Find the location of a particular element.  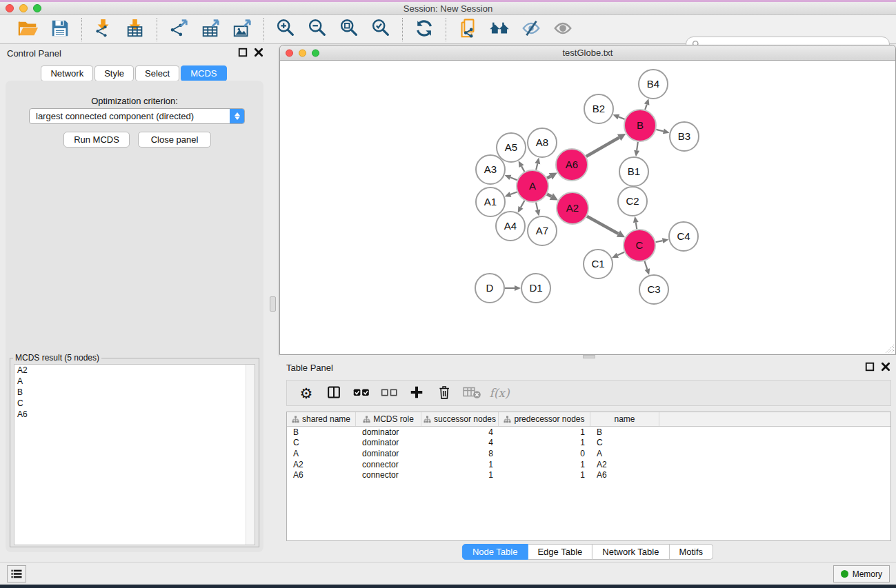

hide-detail-button is located at coordinates (531, 30).